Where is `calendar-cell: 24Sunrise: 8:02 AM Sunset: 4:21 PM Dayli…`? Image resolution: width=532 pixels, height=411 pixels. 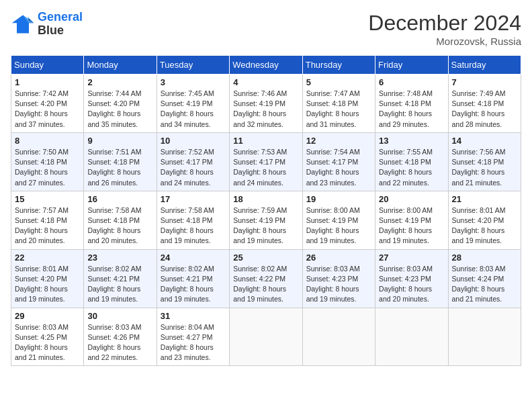 calendar-cell: 24Sunrise: 8:02 AM Sunset: 4:21 PM Dayli… is located at coordinates (193, 278).